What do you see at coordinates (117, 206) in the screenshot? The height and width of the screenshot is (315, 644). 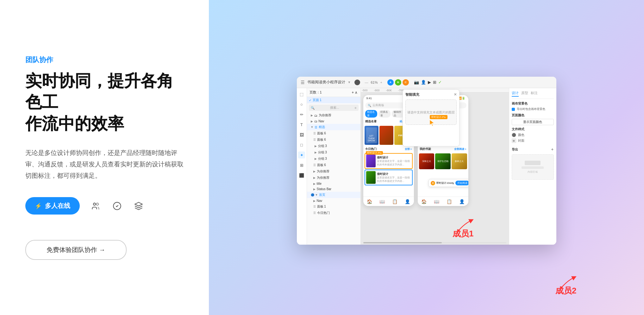 I see `icon-group` at bounding box center [117, 206].